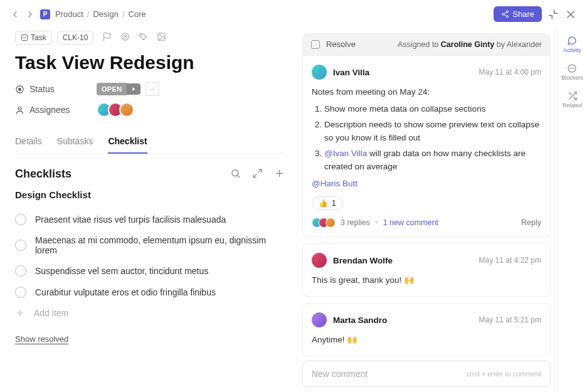 This screenshot has width=587, height=392. What do you see at coordinates (257, 174) in the screenshot?
I see `expand-icon` at bounding box center [257, 174].